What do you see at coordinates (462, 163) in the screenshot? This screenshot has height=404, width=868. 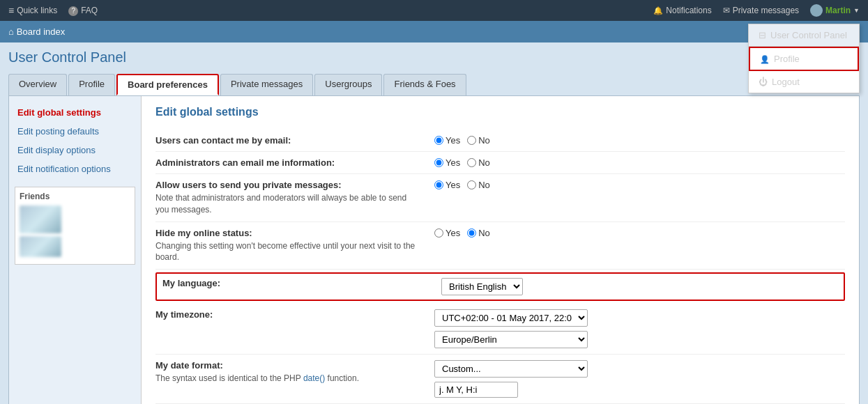 I see `field-admin-email-control: Yes No` at bounding box center [462, 163].